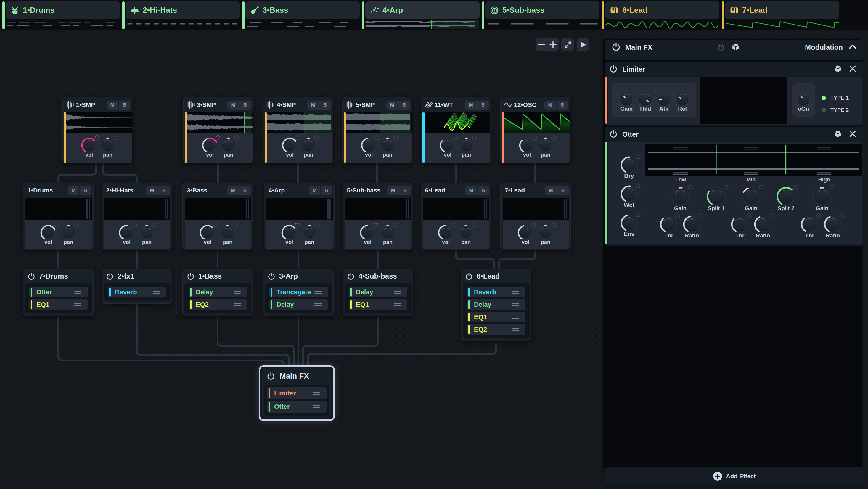 The width and height of the screenshot is (868, 489). Describe the element at coordinates (740, 225) in the screenshot. I see `otter-thr-knob-1: Thr` at that location.